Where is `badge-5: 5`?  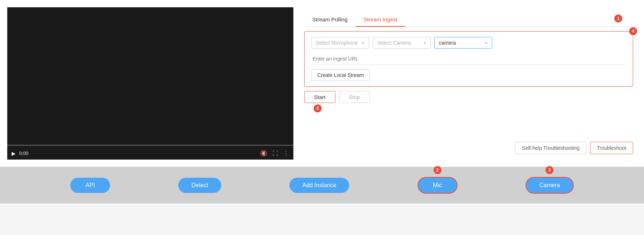 badge-5: 5 is located at coordinates (318, 108).